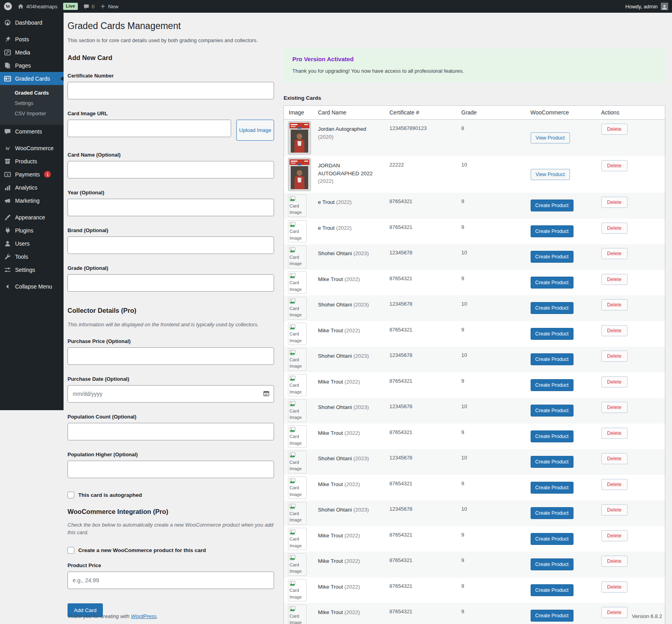  Describe the element at coordinates (344, 228) in the screenshot. I see `card-year: (2022)` at that location.